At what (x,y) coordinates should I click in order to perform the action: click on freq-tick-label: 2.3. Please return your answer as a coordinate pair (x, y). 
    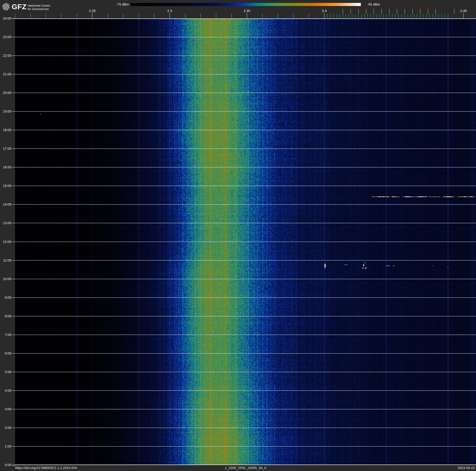
    Looking at the image, I should click on (170, 11).